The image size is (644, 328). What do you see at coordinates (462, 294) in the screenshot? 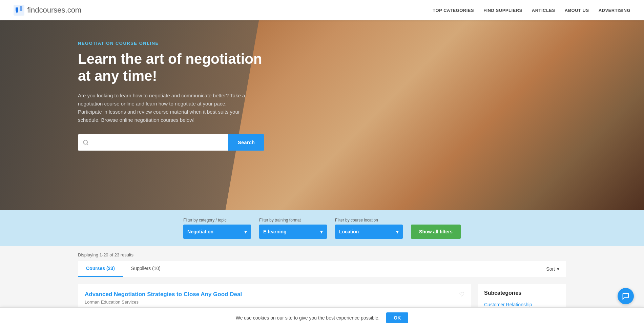
I see `favorite-icon: ♡` at bounding box center [462, 294].